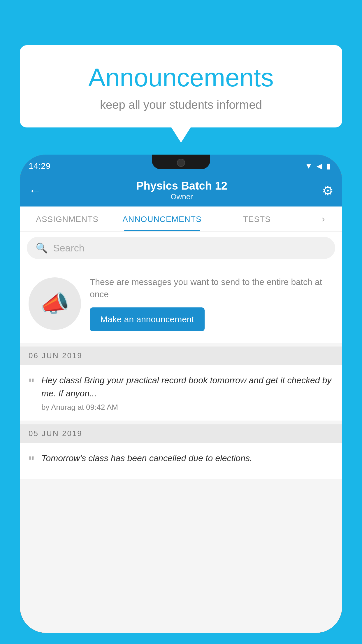 Image resolution: width=362 pixels, height=644 pixels. I want to click on megaphone-circle: 📣, so click(55, 304).